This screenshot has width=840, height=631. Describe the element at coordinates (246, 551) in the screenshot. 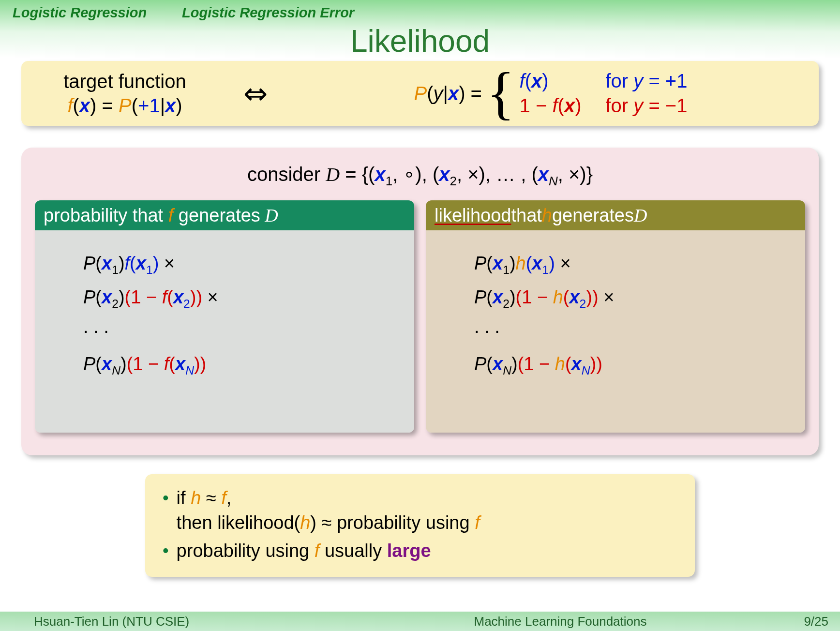

I see `b2a: probability using` at that location.